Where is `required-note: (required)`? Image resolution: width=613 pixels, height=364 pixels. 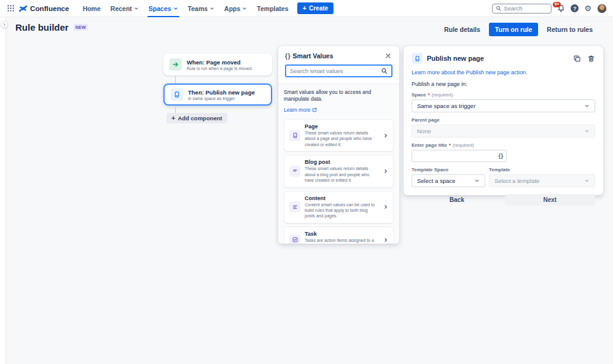
required-note: (required) is located at coordinates (463, 145).